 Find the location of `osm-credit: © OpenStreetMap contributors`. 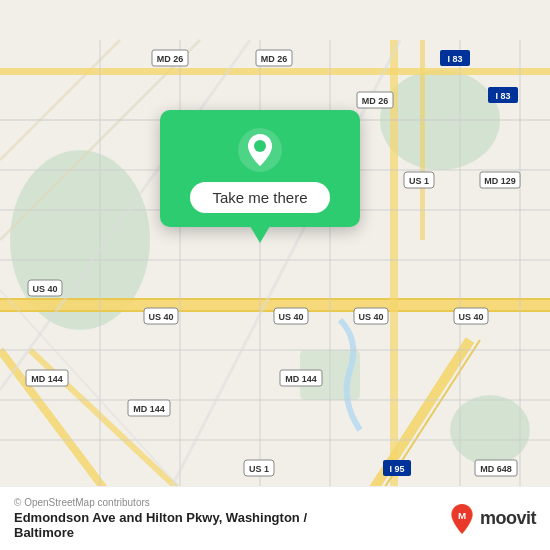

osm-credit: © OpenStreetMap contributors is located at coordinates (160, 502).